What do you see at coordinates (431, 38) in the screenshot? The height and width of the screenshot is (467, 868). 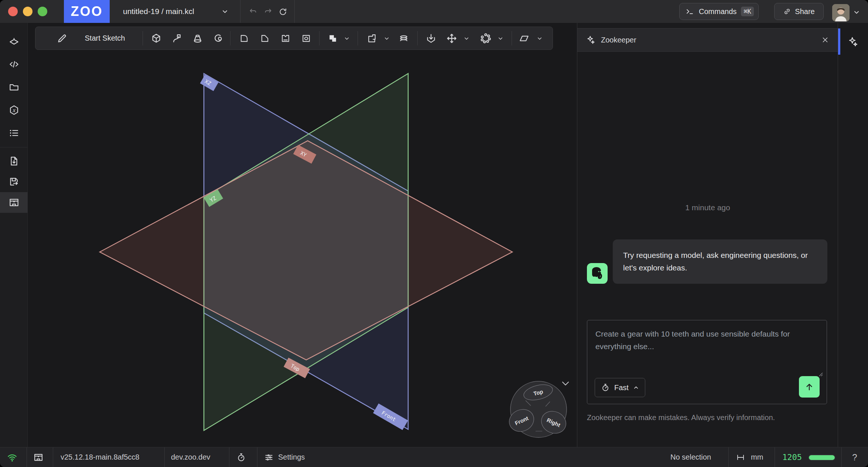 I see `insert-button` at bounding box center [431, 38].